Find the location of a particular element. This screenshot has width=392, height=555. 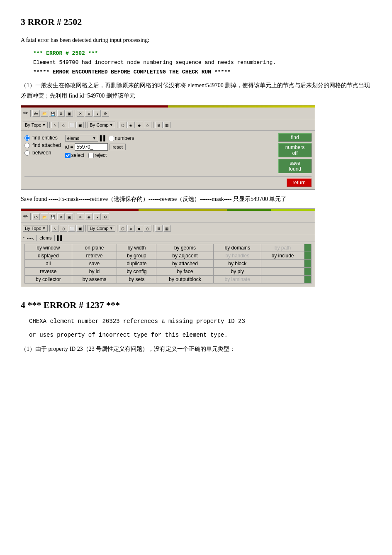

save-found-note: Save found -----F5-mask------retrieve（选择… is located at coordinates (196, 199).